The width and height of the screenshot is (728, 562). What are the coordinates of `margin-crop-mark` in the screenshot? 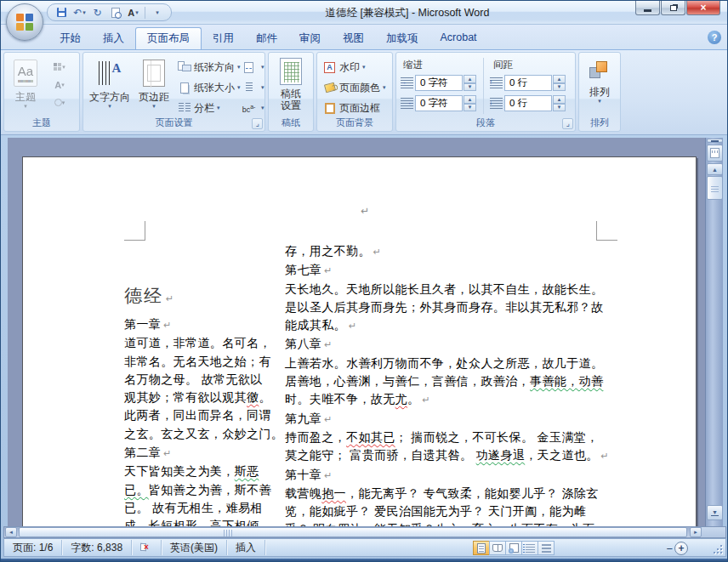 It's located at (607, 231).